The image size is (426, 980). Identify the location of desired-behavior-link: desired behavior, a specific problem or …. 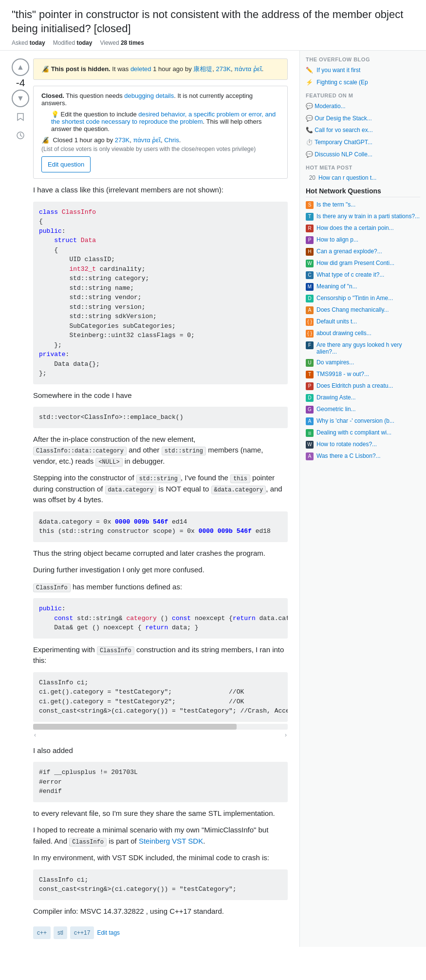
(164, 118).